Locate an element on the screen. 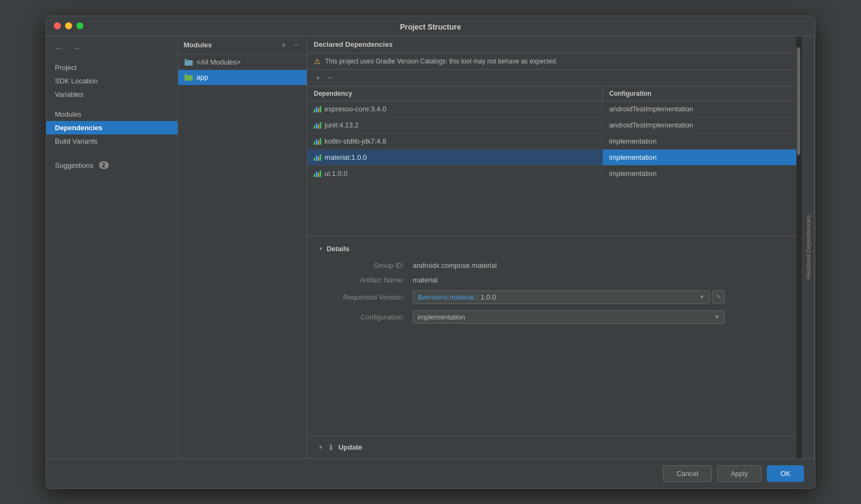 Image resolution: width=861 pixels, height=504 pixels. module-all-label: <All Modules> is located at coordinates (218, 62).